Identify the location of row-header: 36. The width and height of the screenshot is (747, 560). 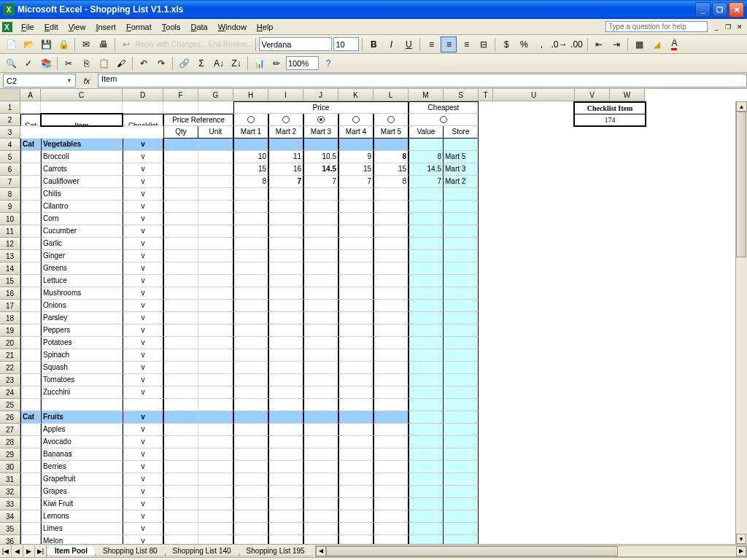
(10, 540).